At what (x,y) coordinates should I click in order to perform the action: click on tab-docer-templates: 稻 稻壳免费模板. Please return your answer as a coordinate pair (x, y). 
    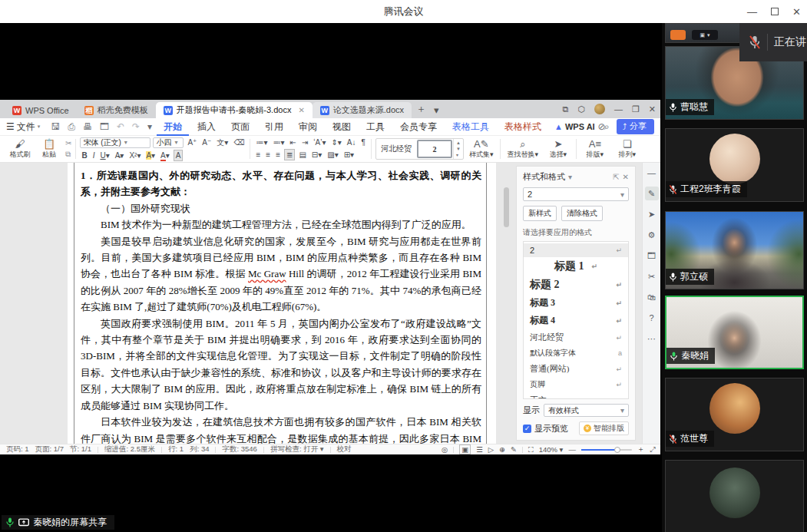
    Looking at the image, I should click on (117, 111).